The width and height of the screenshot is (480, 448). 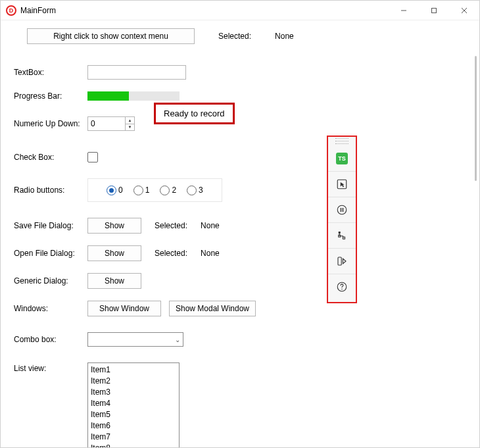 I want to click on numeric-input, so click(x=107, y=124).